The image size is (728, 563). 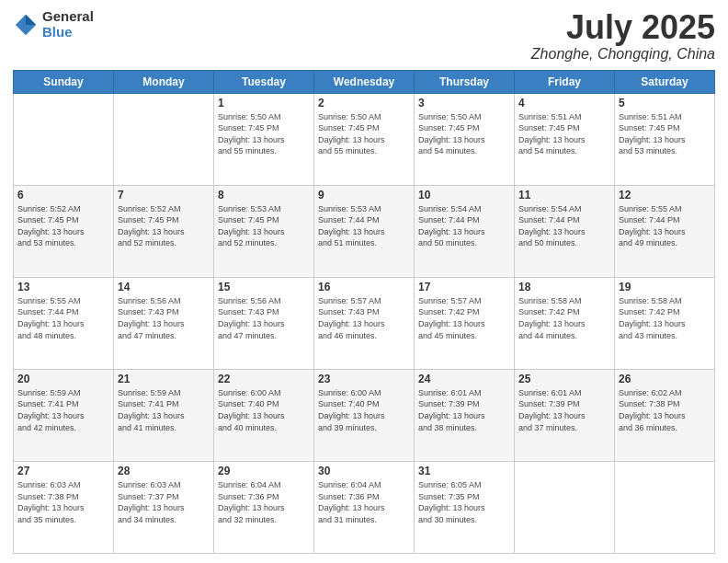 I want to click on calendar-cell: 20Sunrise: 5:59 AM Sunset: 7:41 PM Dayli…, so click(x=64, y=415).